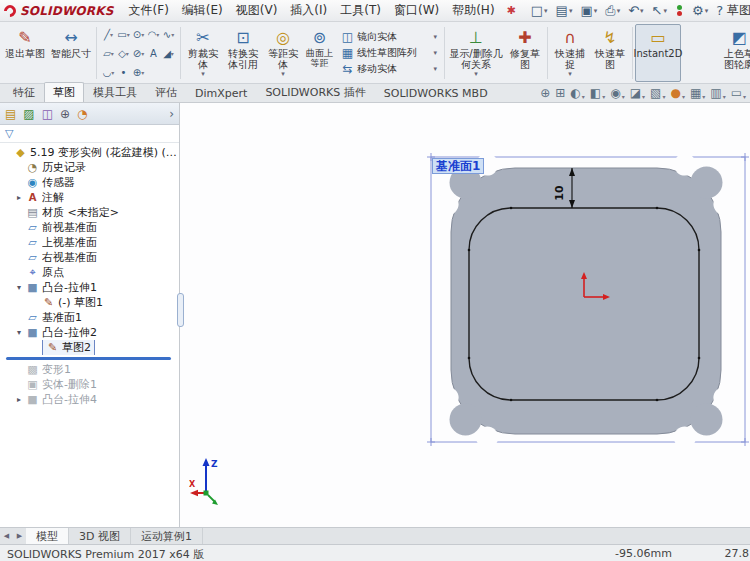 The width and height of the screenshot is (750, 561). Describe the element at coordinates (108, 72) in the screenshot. I see `tangent-arc-tool-button: ◡▾` at that location.